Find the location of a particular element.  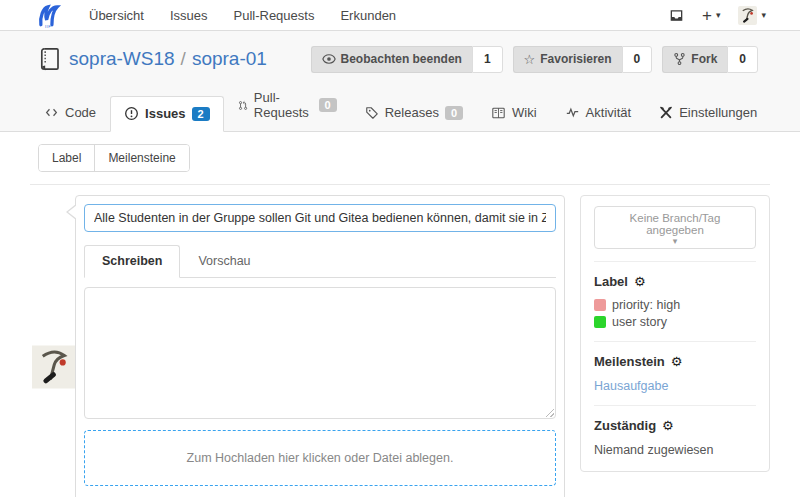

tab-code-label: Code is located at coordinates (80, 112).